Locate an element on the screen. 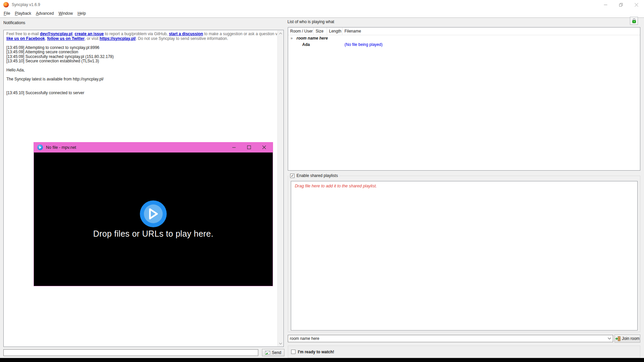 The image size is (644, 362). notification-line: [13:45:09] Successfully reached syncplay… is located at coordinates (141, 57).